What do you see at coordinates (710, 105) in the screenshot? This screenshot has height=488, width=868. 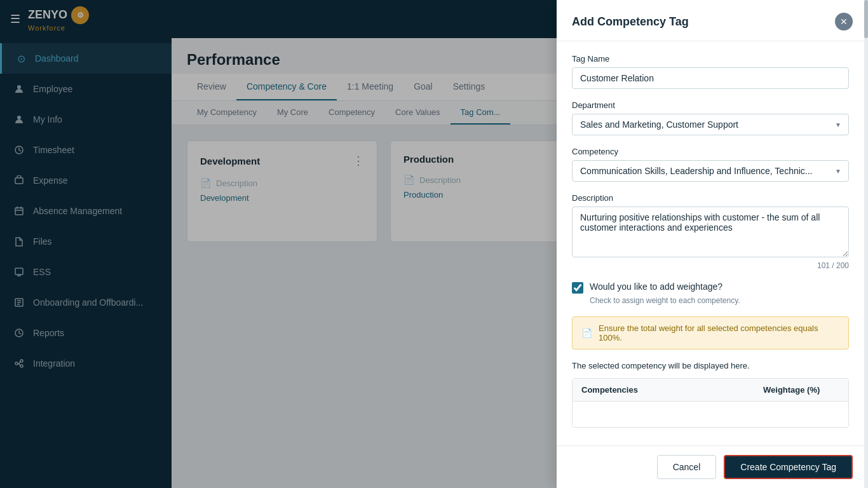 I see `department-label: Department` at bounding box center [710, 105].